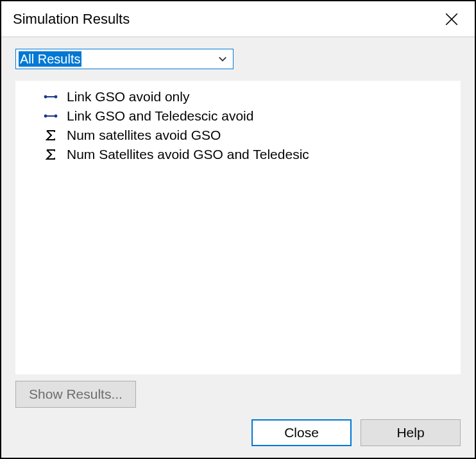 This screenshot has height=459, width=476. Describe the element at coordinates (238, 116) in the screenshot. I see `list-item: Link GSO and Teledescic avoid` at that location.